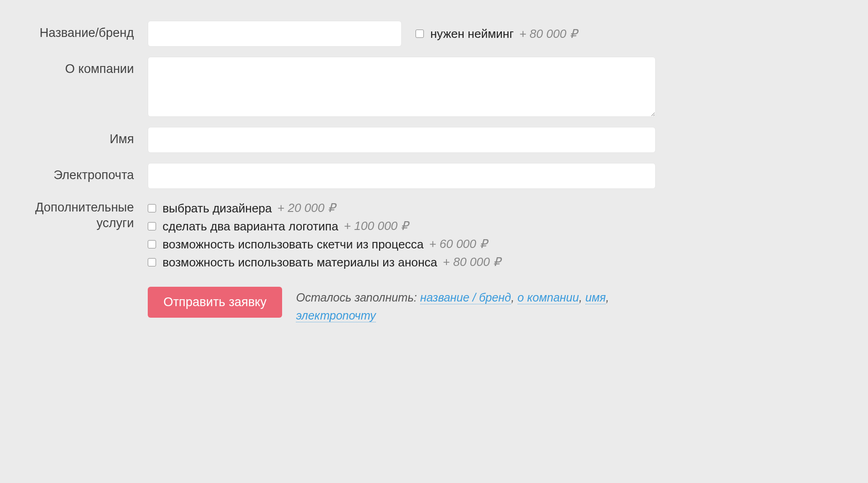  What do you see at coordinates (549, 297) in the screenshot?
I see `remaining-link-about: о компании` at bounding box center [549, 297].